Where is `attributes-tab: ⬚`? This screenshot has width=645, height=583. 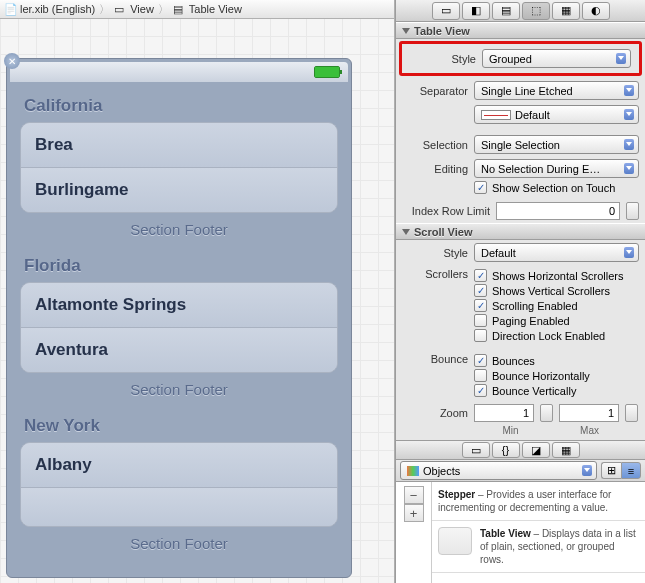 attributes-tab: ⬚ is located at coordinates (536, 11).